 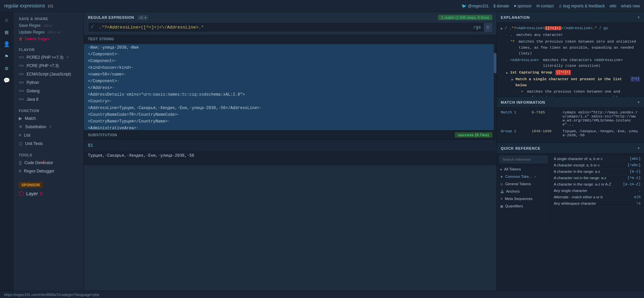 What do you see at coordinates (570, 148) in the screenshot?
I see `quick-ref-header: QUICK REFERENCE ▾` at bounding box center [570, 148].